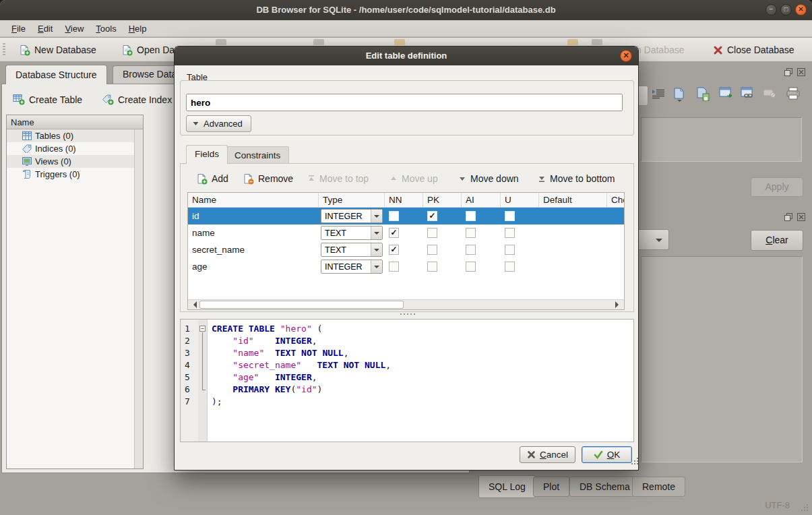 The height and width of the screenshot is (515, 812). I want to click on bottom-tab-plot: Plot, so click(551, 487).